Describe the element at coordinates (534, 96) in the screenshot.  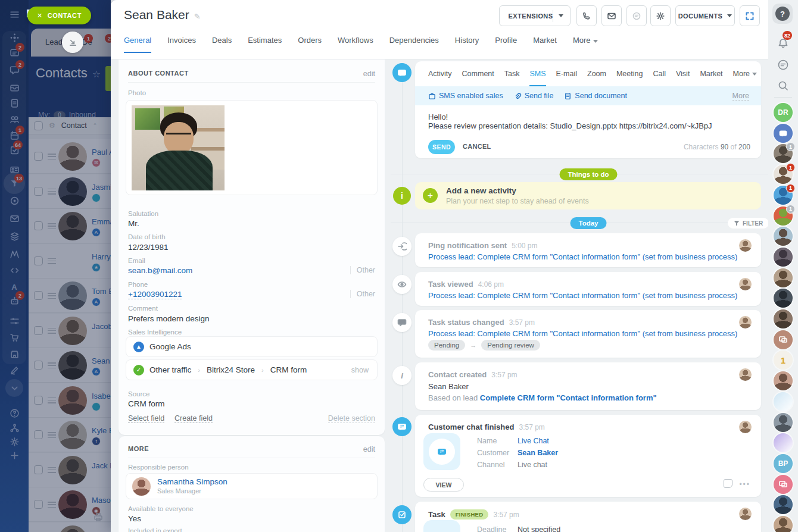
I see `send-file-link: Send file` at that location.